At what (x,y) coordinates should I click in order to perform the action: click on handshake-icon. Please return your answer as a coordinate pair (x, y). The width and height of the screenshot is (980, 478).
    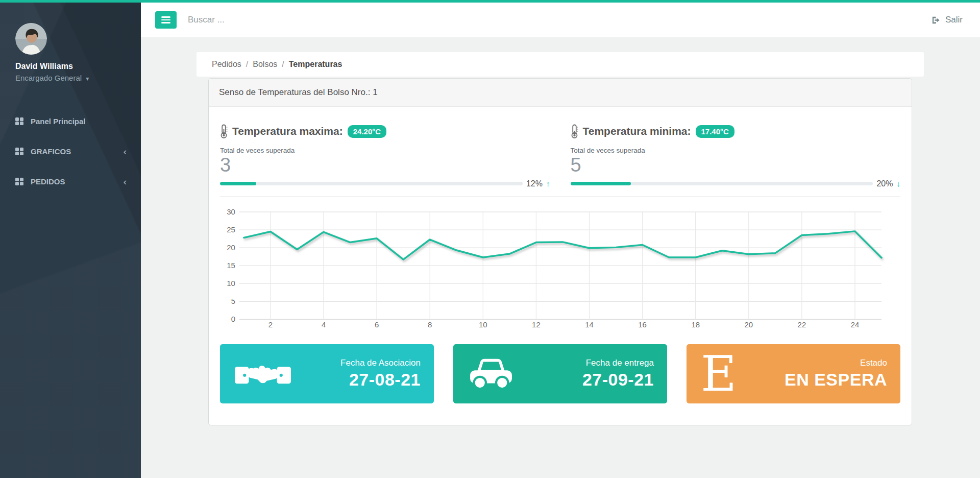
    Looking at the image, I should click on (263, 374).